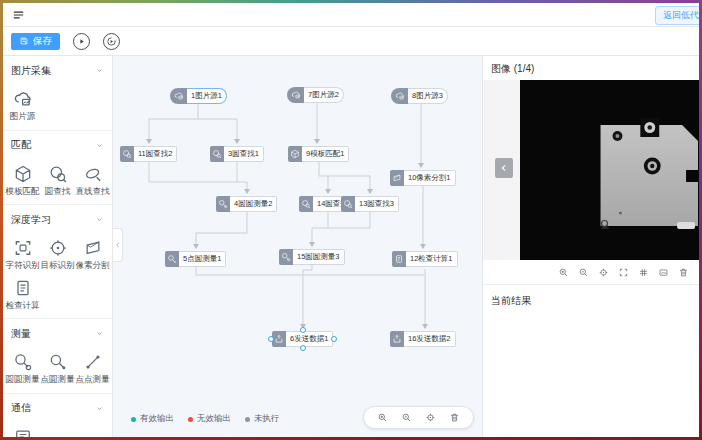  I want to click on ocr-icon, so click(23, 248).